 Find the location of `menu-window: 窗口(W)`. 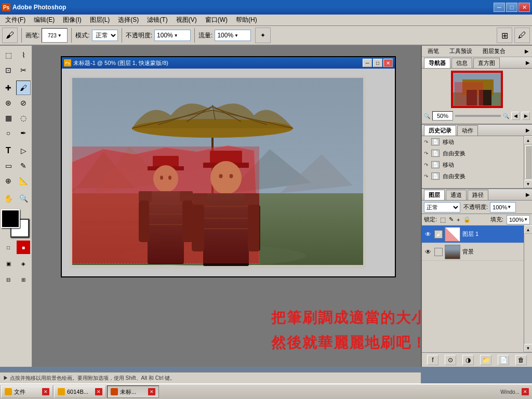

menu-window: 窗口(W) is located at coordinates (216, 20).